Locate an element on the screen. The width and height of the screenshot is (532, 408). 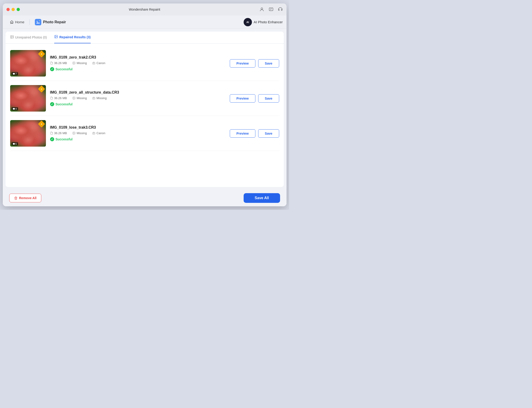
close-button is located at coordinates (8, 9).